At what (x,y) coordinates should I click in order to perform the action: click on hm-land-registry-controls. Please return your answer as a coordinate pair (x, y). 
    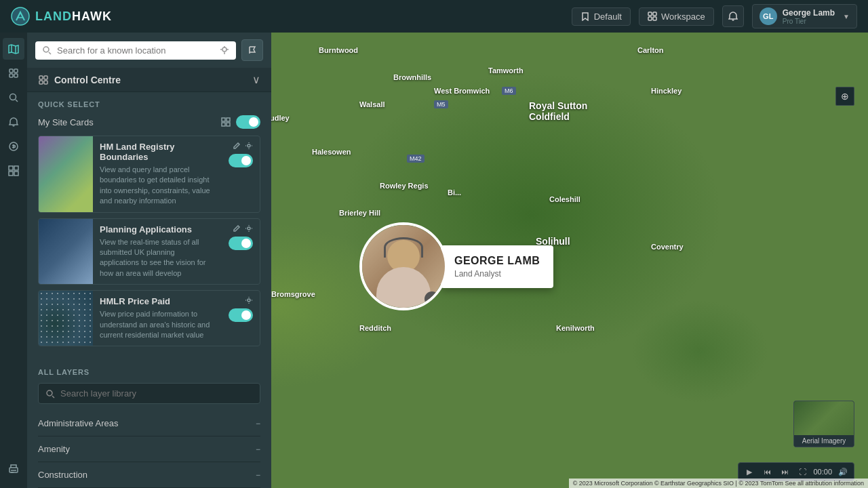
    Looking at the image, I should click on (241, 174).